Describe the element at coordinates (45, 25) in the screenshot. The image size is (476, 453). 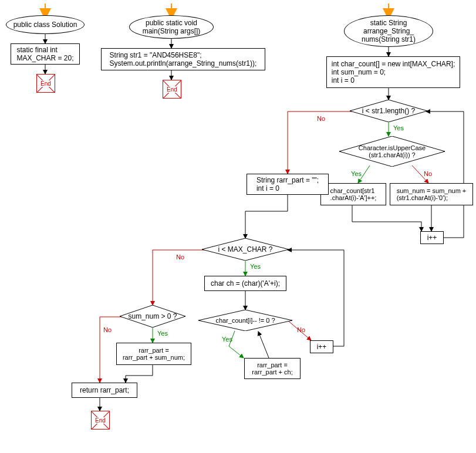
I see `node-class-oval: public class Solution` at that location.